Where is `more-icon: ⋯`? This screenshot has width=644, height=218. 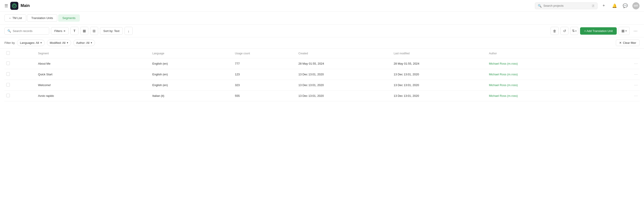
more-icon: ⋯ is located at coordinates (636, 31).